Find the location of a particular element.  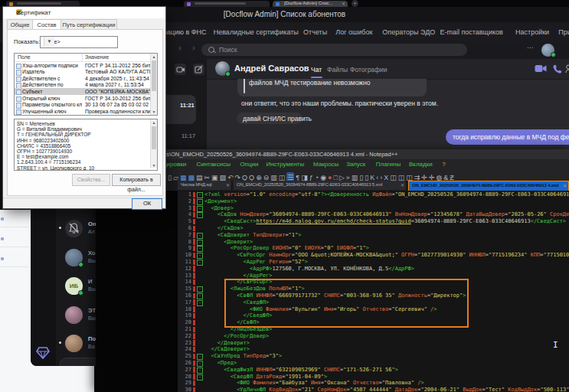

list-scrollbar: ▲ ▼ is located at coordinates (153, 84).